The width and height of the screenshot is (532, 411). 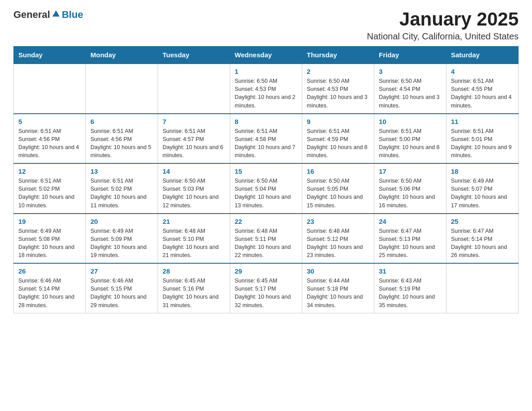 I want to click on header-cell-wednesday: Wednesday, so click(x=266, y=56).